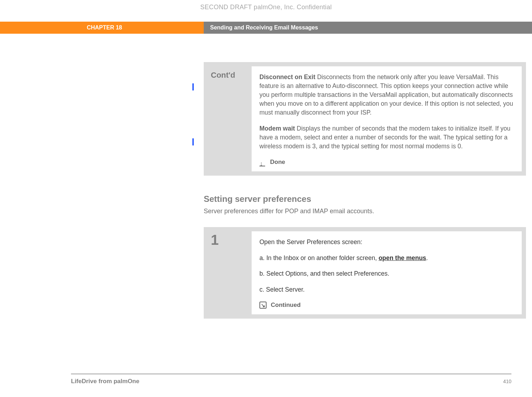 Image resolution: width=532 pixels, height=397 pixels. Describe the element at coordinates (387, 242) in the screenshot. I see `step-lead: Open the Server Preferences screen:` at that location.